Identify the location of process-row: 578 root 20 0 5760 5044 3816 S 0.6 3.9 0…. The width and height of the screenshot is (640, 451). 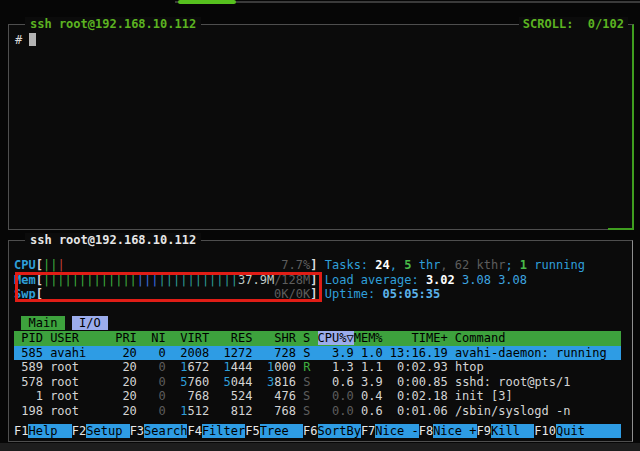
(320, 382).